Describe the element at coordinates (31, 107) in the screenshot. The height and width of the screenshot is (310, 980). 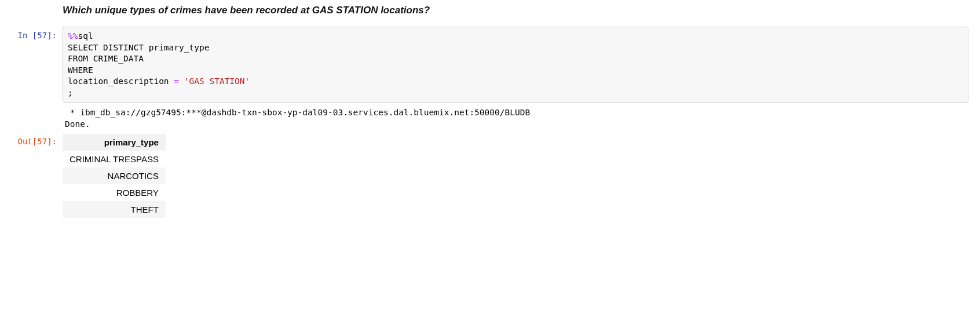
I see `empty-prompt` at that location.